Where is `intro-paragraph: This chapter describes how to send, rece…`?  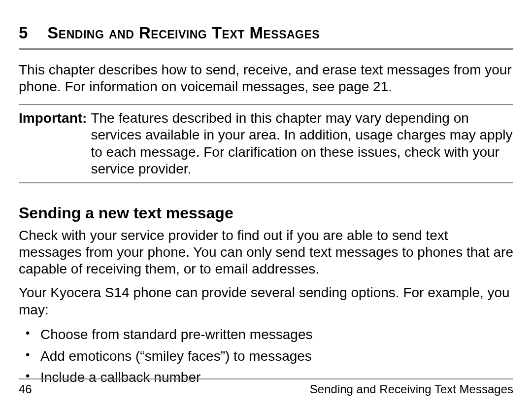 intro-paragraph: This chapter describes how to send, rece… is located at coordinates (266, 78).